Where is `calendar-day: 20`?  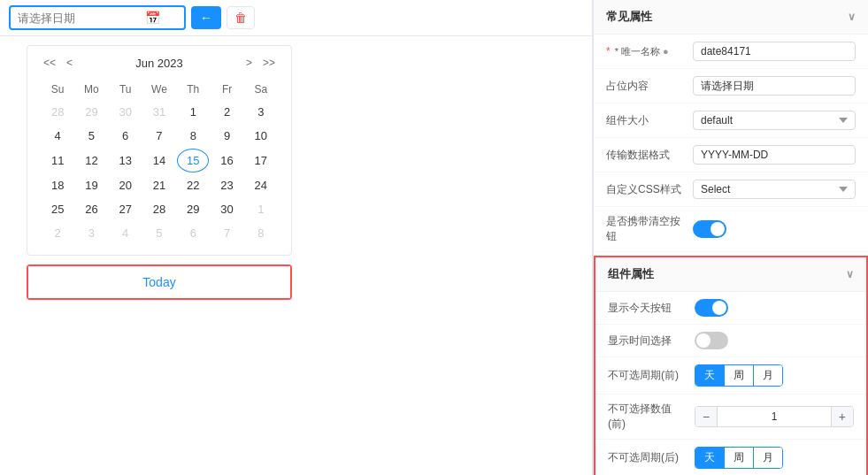 calendar-day: 20 is located at coordinates (126, 186).